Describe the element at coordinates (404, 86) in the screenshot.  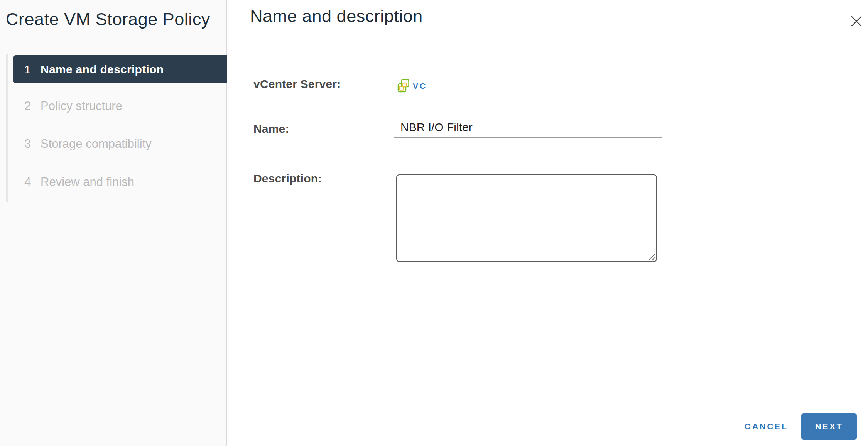
I see `vcenter-icon` at that location.